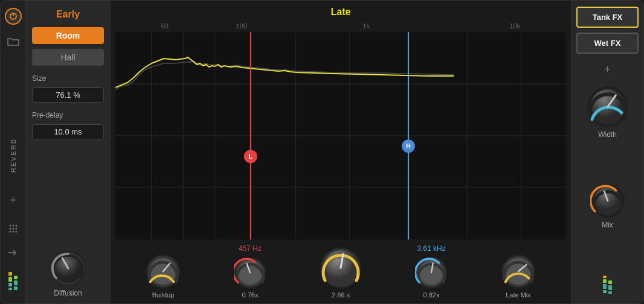 The image size is (644, 304). I want to click on early-panel: Early Room Hall Size 76.1 % Pre-delay 10…, so click(68, 152).